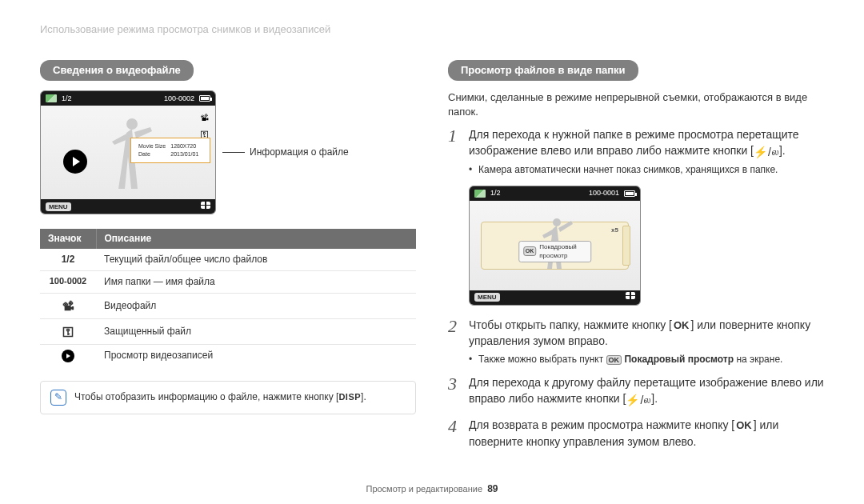 The height and width of the screenshot is (504, 864). I want to click on intro-para: Снимки, сделанные в режиме непрерывной с…, so click(636, 105).